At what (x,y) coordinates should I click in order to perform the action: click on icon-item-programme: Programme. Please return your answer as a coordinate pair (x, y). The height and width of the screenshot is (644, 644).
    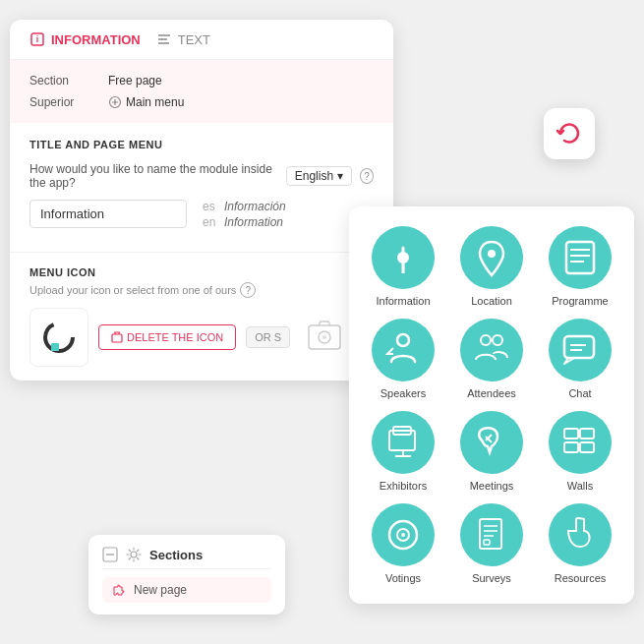
    Looking at the image, I should click on (580, 266).